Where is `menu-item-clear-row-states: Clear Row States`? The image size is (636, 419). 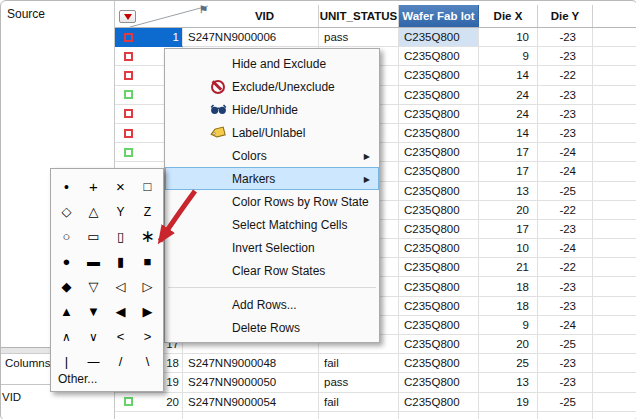
menu-item-clear-row-states: Clear Row States is located at coordinates (272, 270).